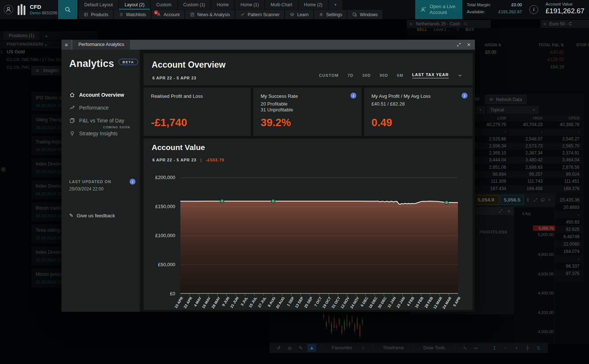 This screenshot has width=589, height=364. I want to click on layout-tab-item: +, so click(336, 5).